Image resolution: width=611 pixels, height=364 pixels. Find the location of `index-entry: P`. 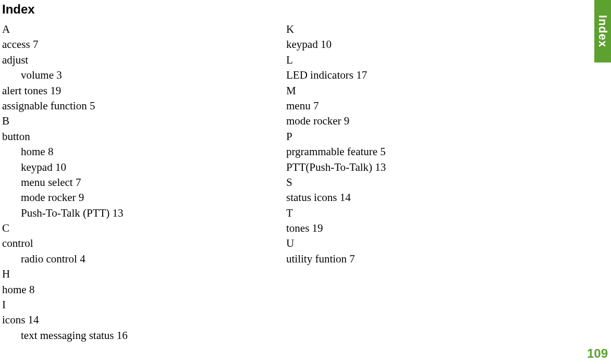

index-entry: P is located at coordinates (417, 136).